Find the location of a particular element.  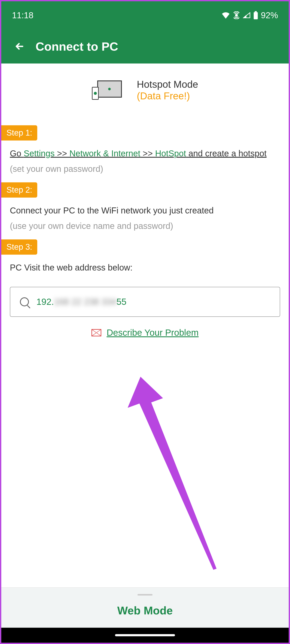

nav-pill is located at coordinates (145, 635).